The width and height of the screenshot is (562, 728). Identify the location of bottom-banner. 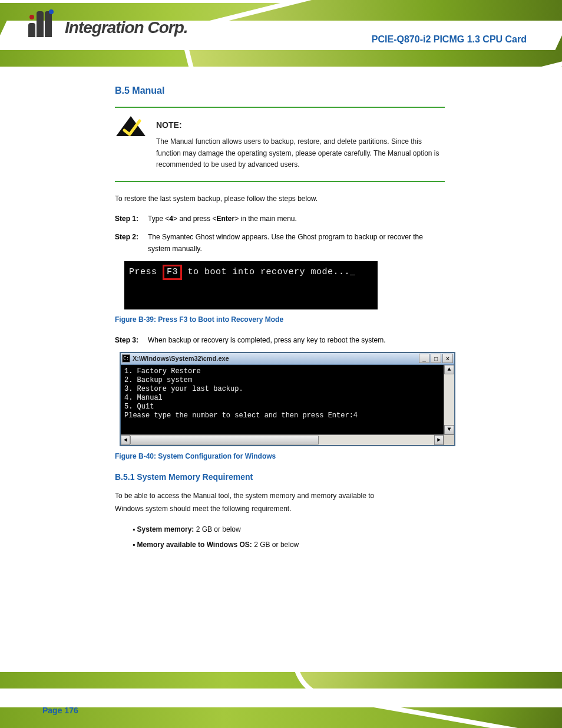
(281, 700).